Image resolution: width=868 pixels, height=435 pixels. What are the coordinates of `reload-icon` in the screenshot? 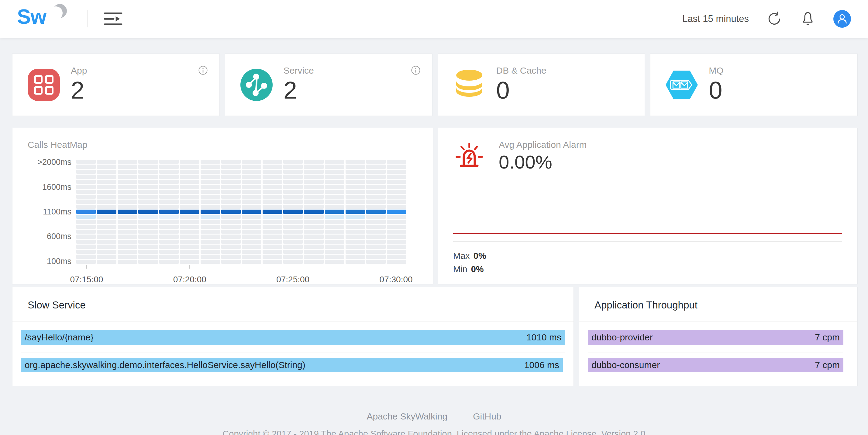 It's located at (774, 19).